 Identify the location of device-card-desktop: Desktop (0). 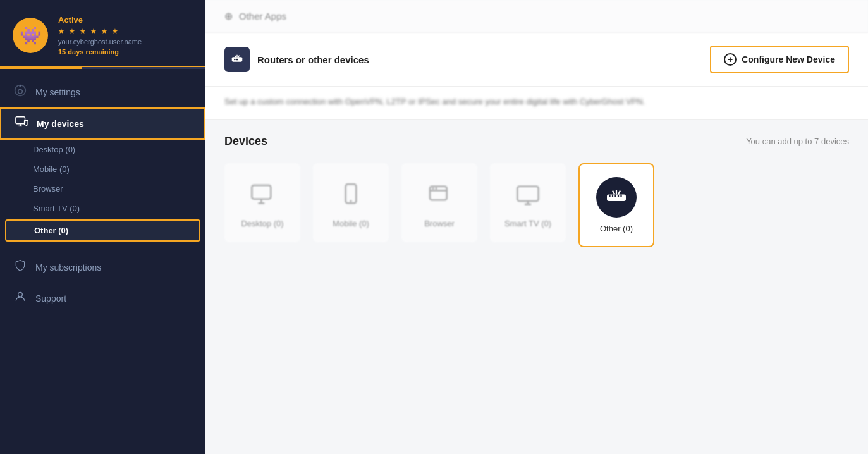
(262, 202).